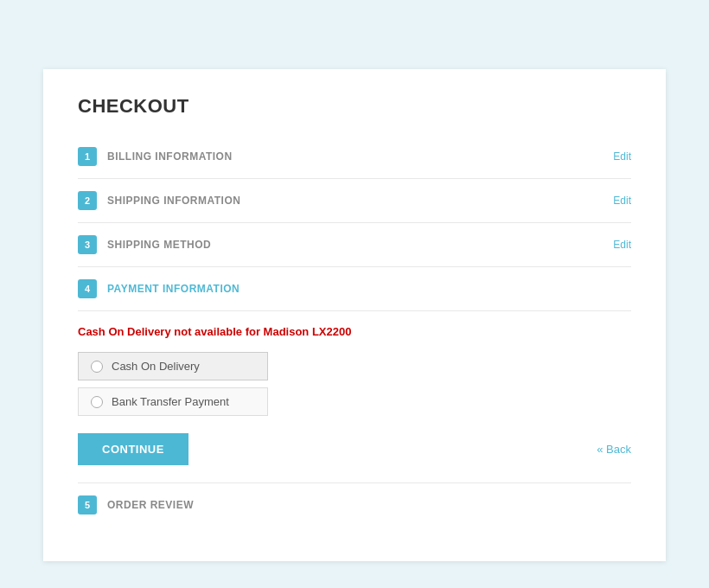 This screenshot has height=588, width=709. I want to click on step-3-label: SHIPPING METHOD, so click(360, 245).